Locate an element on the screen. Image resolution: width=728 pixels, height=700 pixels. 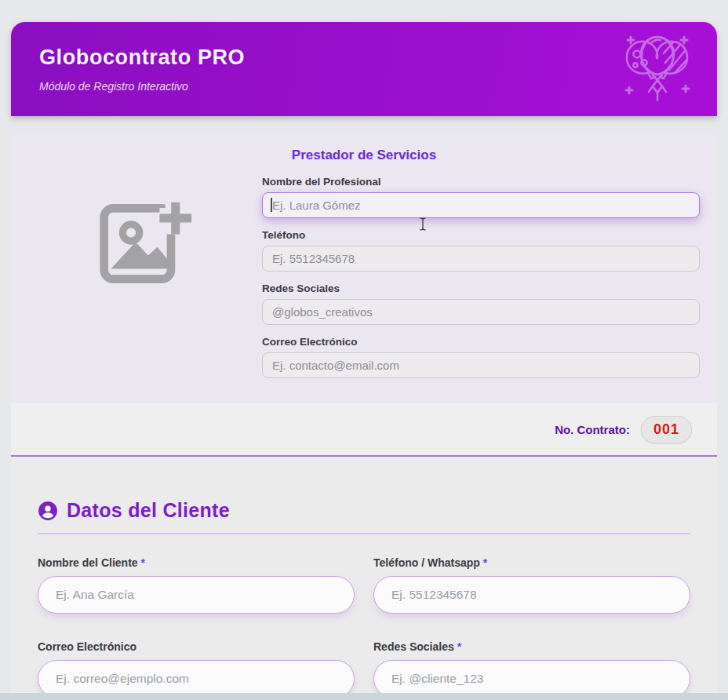
add-photo-icon is located at coordinates (145, 242).